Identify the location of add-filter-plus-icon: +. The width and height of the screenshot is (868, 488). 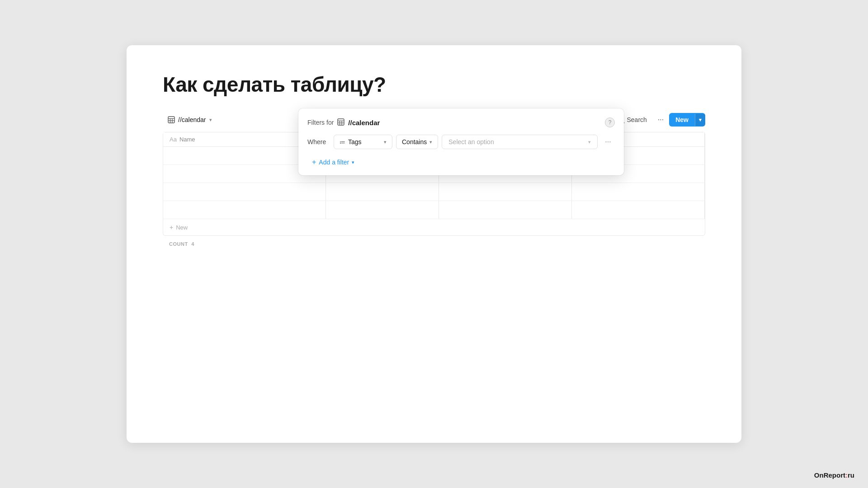
(314, 162).